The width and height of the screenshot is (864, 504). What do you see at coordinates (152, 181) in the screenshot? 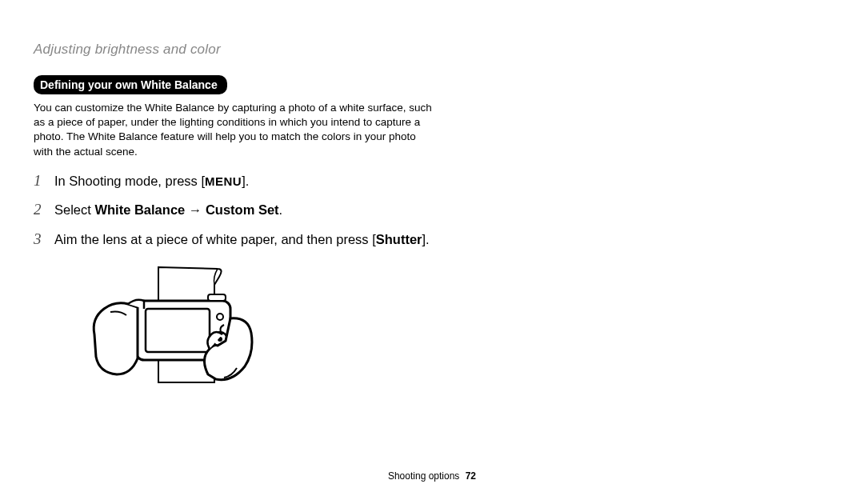
I see `step-text: In Shooting mode, press [MENU].` at bounding box center [152, 181].